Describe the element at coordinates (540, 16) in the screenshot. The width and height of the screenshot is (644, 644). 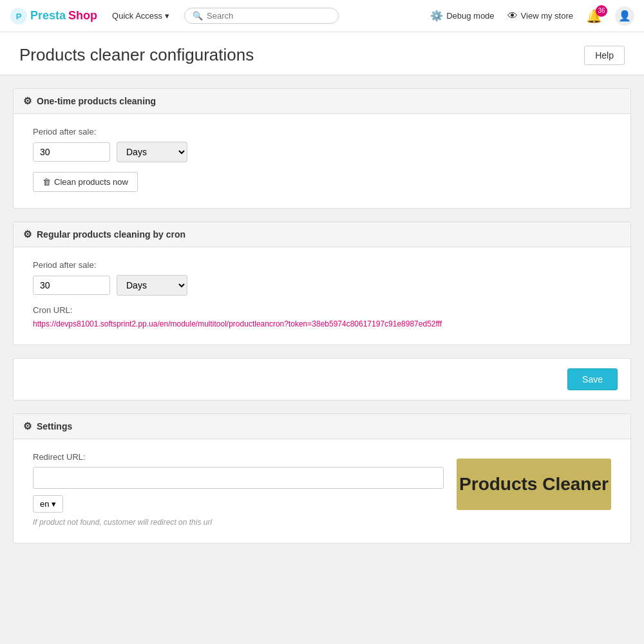
I see `view-store-link: 👁 View my store` at that location.